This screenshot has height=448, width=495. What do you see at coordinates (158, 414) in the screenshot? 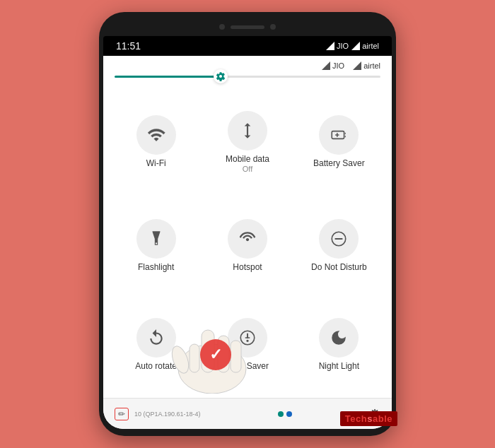
I see `bottom-left: ✏ 10 (QP1A.190.61-18-4)` at bounding box center [158, 414].